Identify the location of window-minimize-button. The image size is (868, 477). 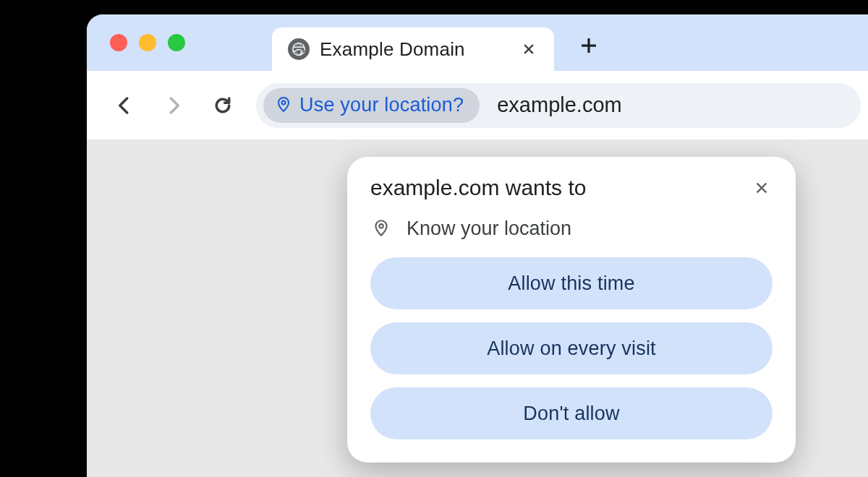
(148, 43).